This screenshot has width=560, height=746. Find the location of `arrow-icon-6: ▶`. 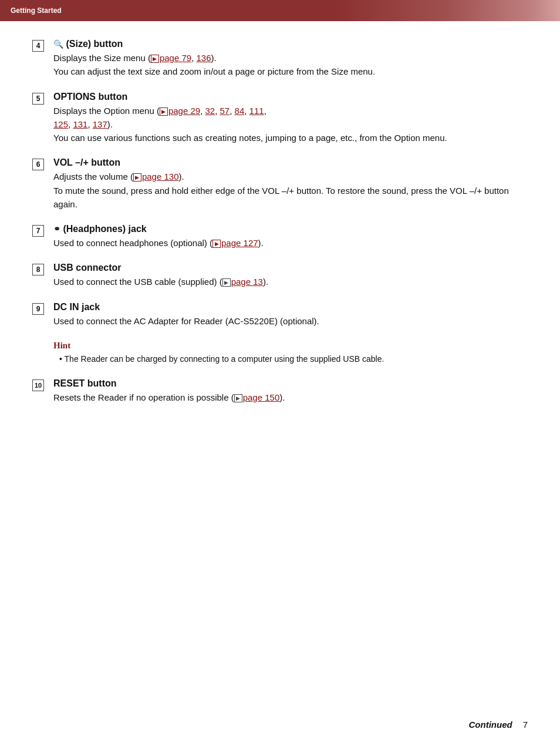

arrow-icon-6: ▶ is located at coordinates (137, 177).